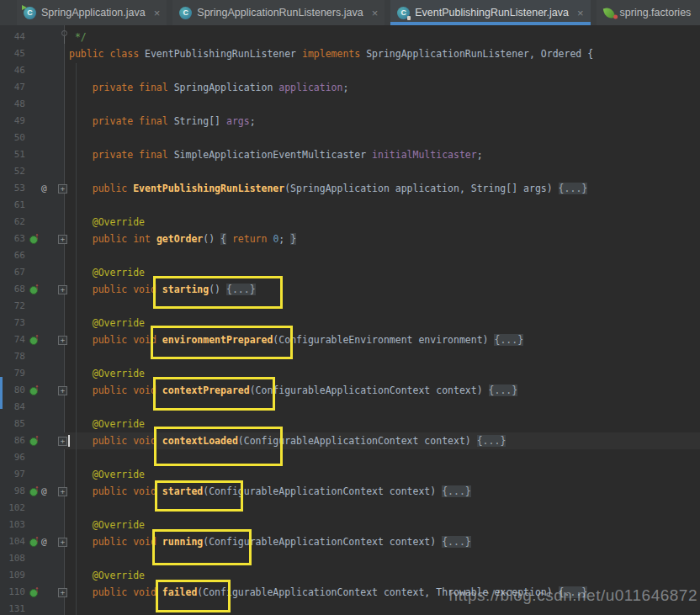  What do you see at coordinates (350, 256) in the screenshot?
I see `code-line-66: 66` at bounding box center [350, 256].